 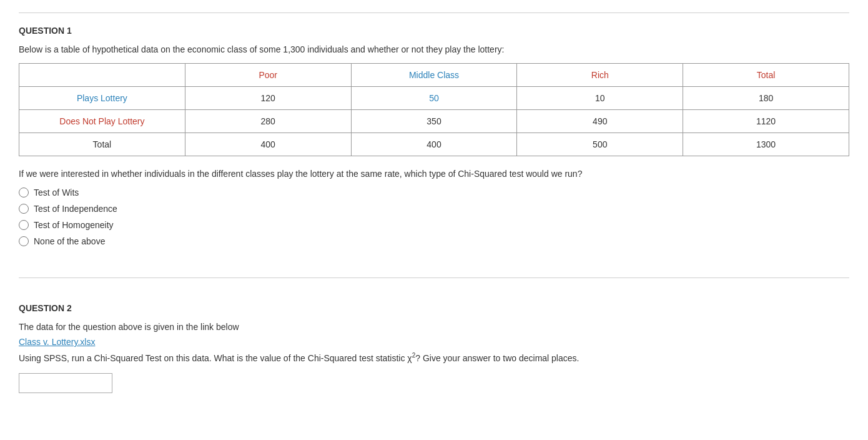 What do you see at coordinates (434, 209) in the screenshot?
I see `radio-option-2: Test of Independence` at bounding box center [434, 209].